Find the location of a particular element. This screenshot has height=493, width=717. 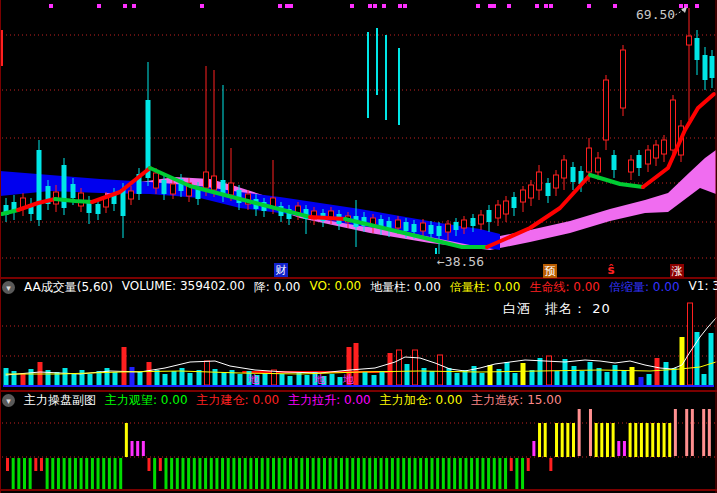

event-badge: 财 is located at coordinates (281, 270).